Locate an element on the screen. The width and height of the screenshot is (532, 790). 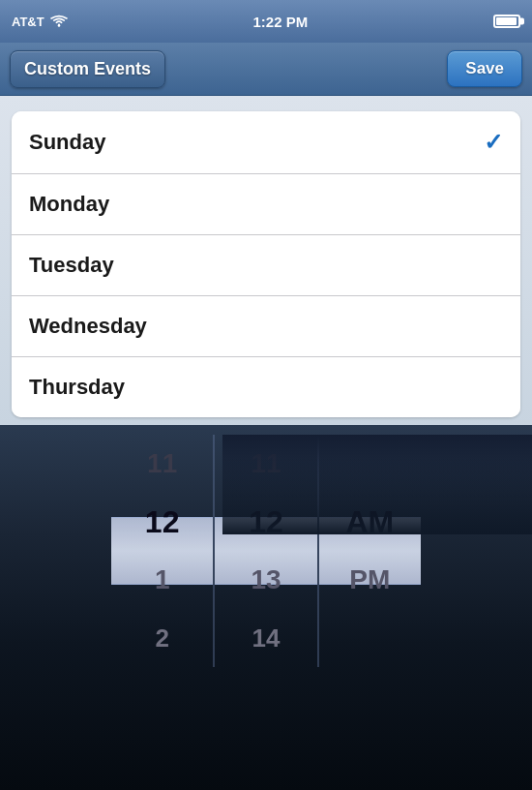
save-button: Save is located at coordinates (485, 69).